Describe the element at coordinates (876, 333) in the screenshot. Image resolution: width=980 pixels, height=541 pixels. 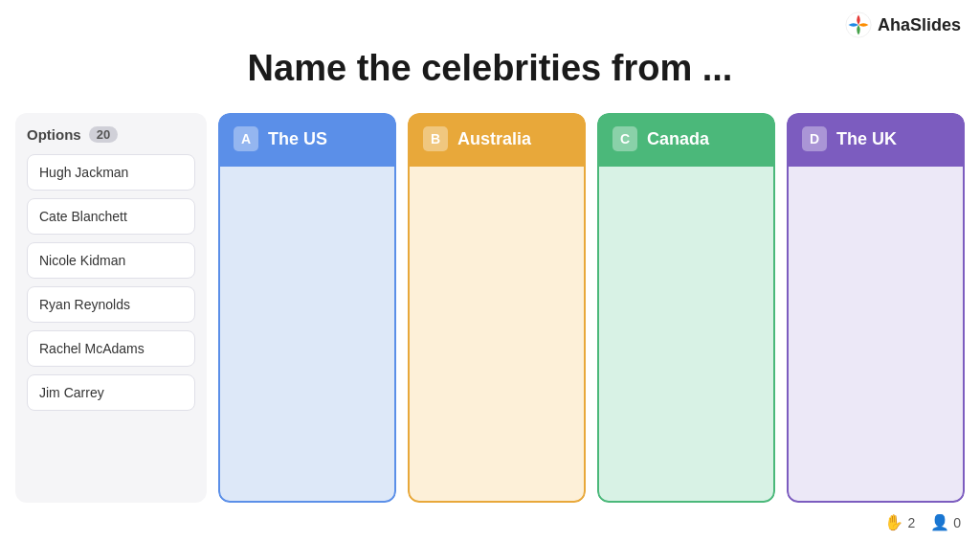
I see `column-uk-body` at that location.